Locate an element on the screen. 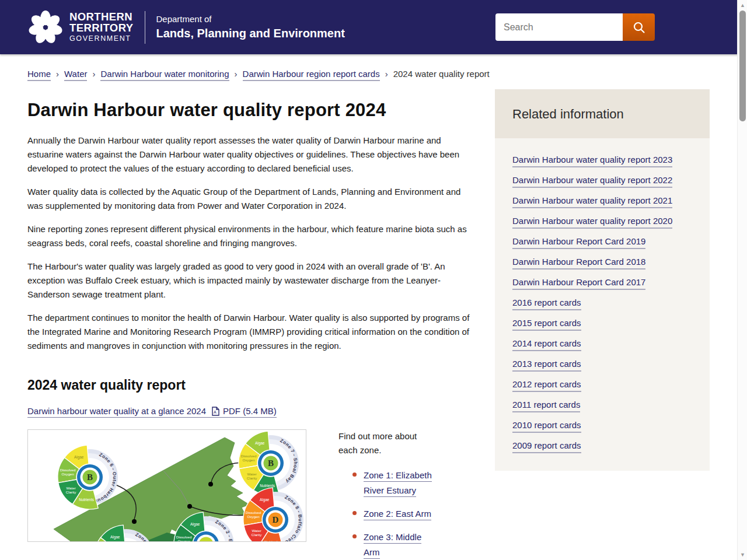  scrollbar: ▲ ▼ is located at coordinates (742, 280).